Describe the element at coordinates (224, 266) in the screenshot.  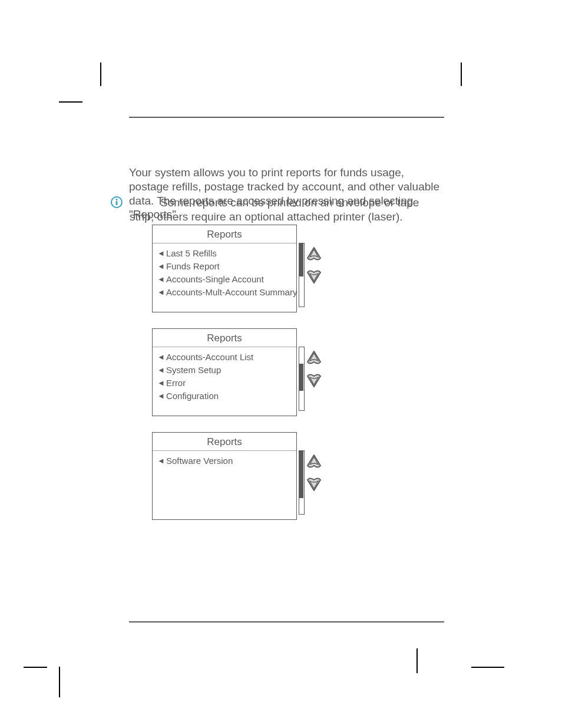
I see `list-item: ◄Funds Report` at that location.